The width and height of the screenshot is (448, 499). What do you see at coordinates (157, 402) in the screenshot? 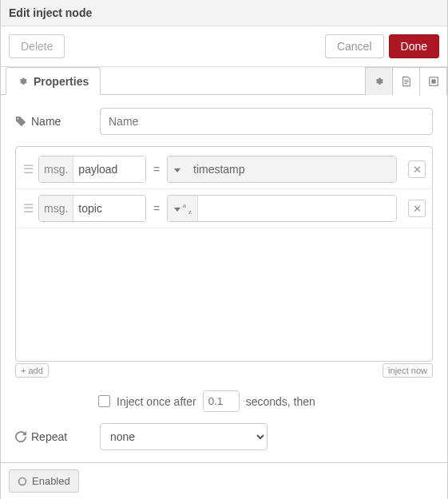
I see `inject-once-label: Inject once after` at bounding box center [157, 402].